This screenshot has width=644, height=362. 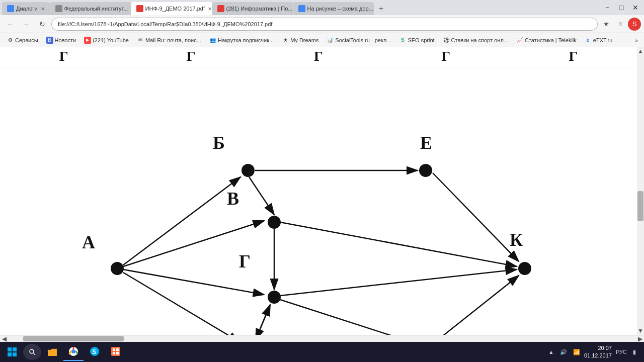 I want to click on bookmark-icon-etxt: e, so click(x=588, y=40).